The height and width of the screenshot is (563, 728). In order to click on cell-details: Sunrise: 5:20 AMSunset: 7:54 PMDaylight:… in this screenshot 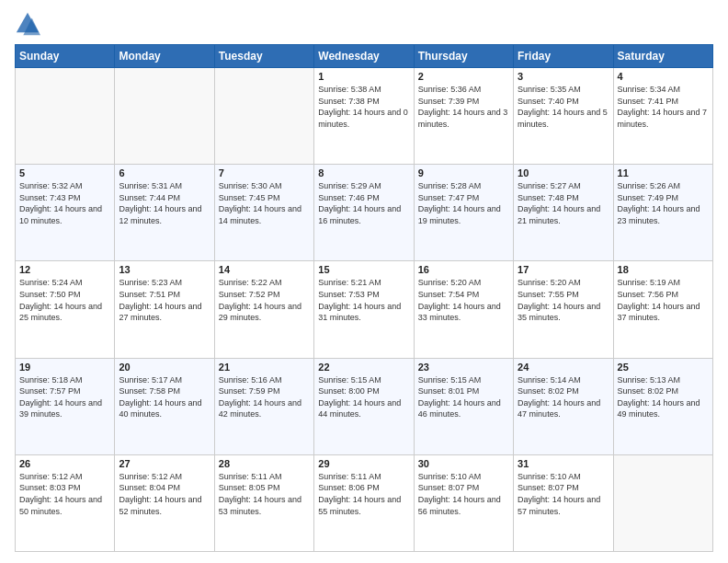, I will do `click(463, 300)`.